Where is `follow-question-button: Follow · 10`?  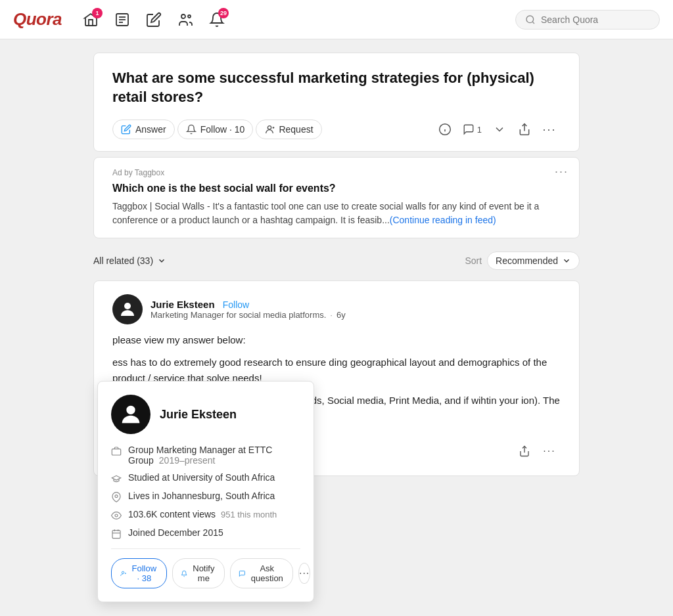 follow-question-button: Follow · 10 is located at coordinates (216, 129).